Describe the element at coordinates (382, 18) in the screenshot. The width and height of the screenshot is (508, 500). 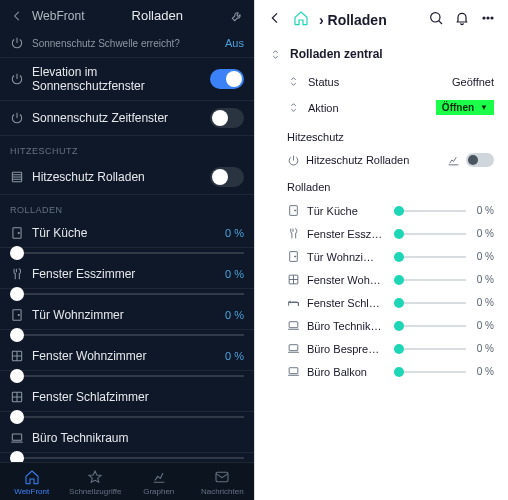
I see `right-header: › Rolladen` at that location.